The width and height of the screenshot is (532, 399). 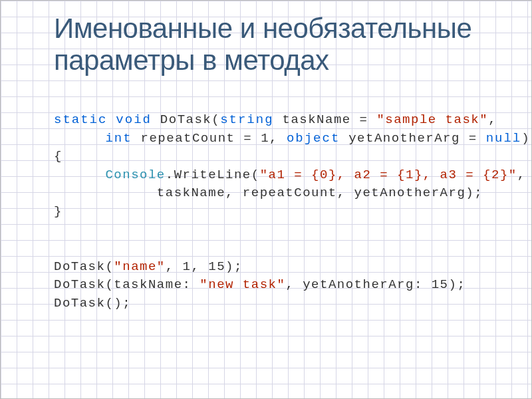 I want to click on slide-title: Именованные и необязательные параметры в…, so click(x=273, y=45).